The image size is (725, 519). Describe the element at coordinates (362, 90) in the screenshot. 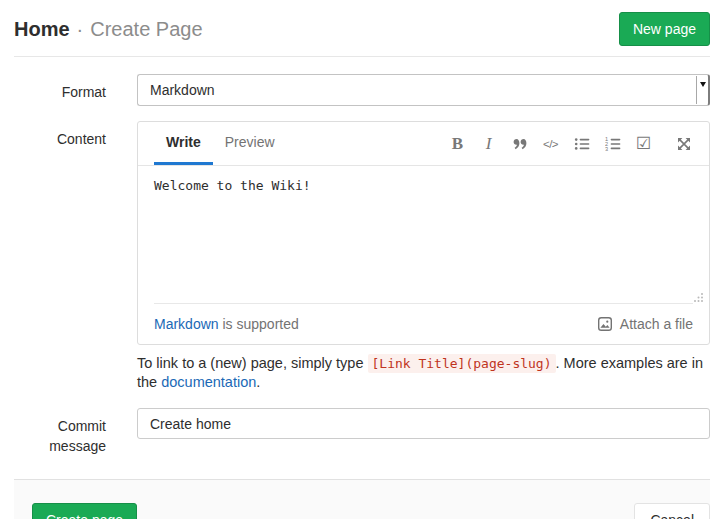

I see `format-row: Format Markdown` at that location.